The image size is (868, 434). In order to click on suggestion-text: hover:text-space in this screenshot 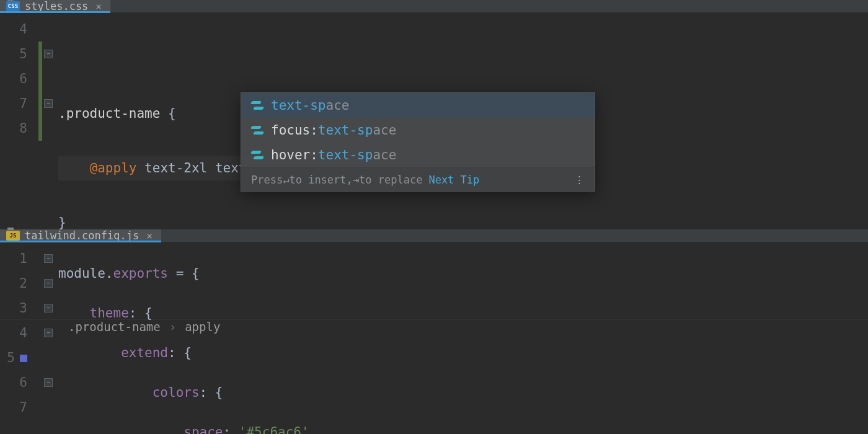, I will do `click(334, 155)`.